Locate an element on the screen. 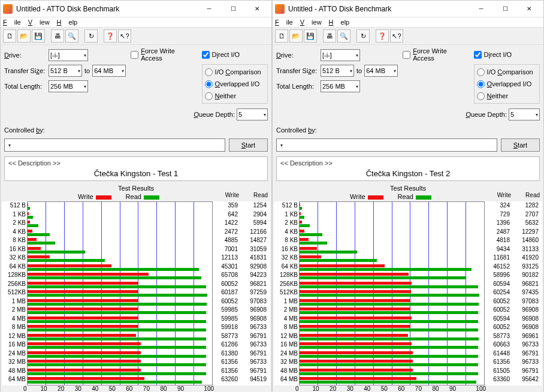  x-tick: 70 is located at coordinates (424, 388).